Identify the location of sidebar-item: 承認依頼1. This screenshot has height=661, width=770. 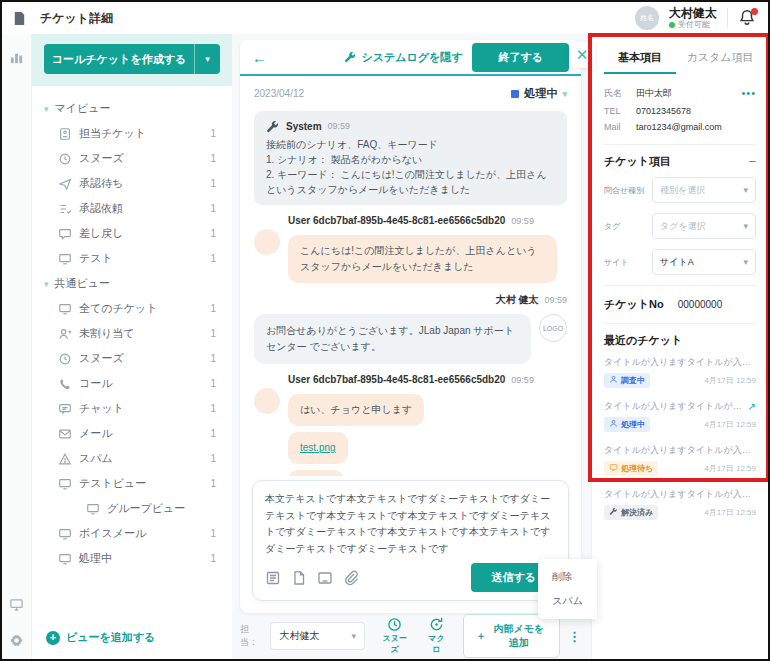
(133, 208).